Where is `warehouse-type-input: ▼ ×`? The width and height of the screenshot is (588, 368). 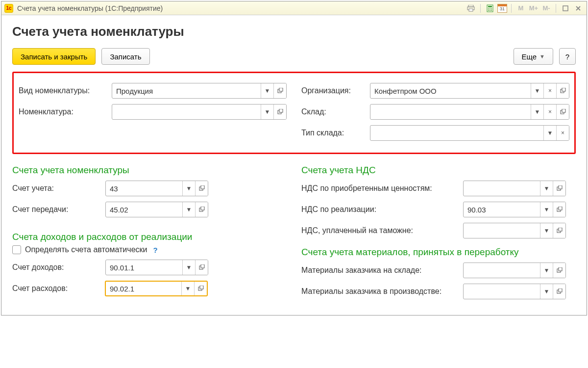
warehouse-type-input: ▼ × is located at coordinates (469, 133).